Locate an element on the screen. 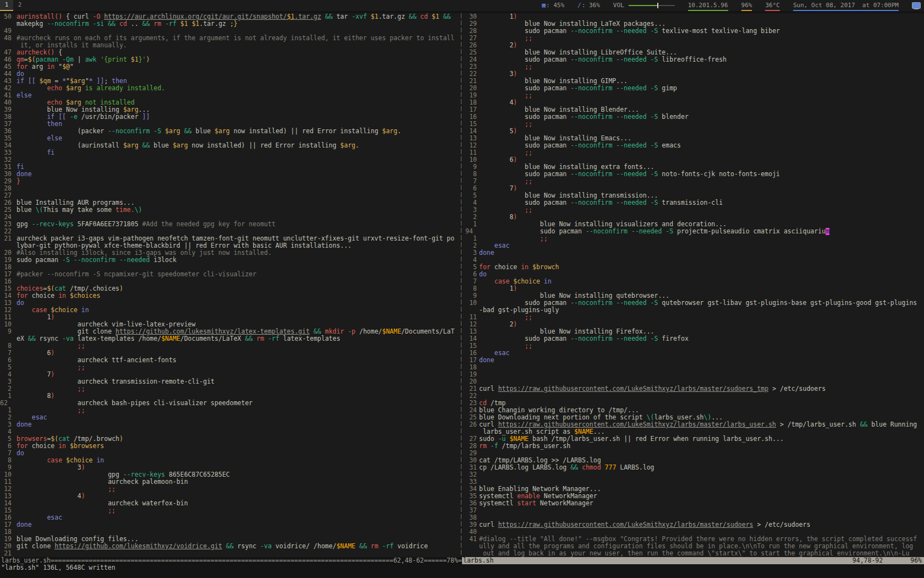 The width and height of the screenshot is (924, 578). code-row: 5 ;; is located at coordinates (230, 368).